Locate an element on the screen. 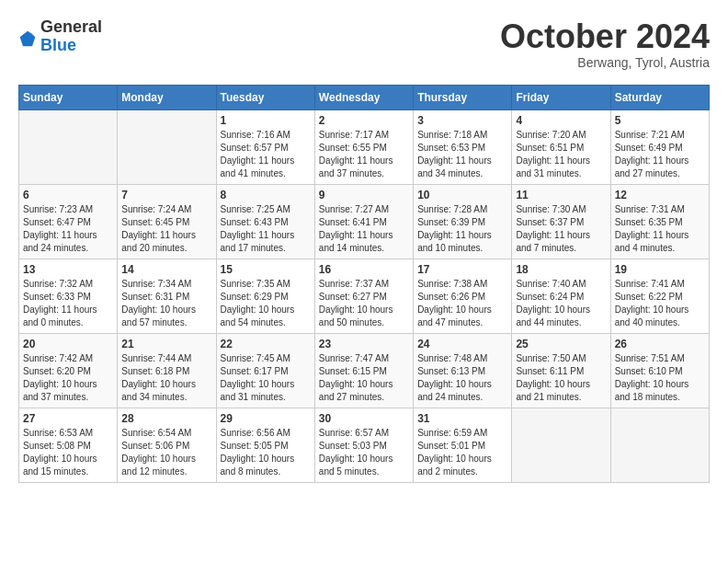 The height and width of the screenshot is (563, 728). calendar-cell: 6Sunrise: 7:23 AMSunset: 6:47 PMDaylight… is located at coordinates (68, 221).